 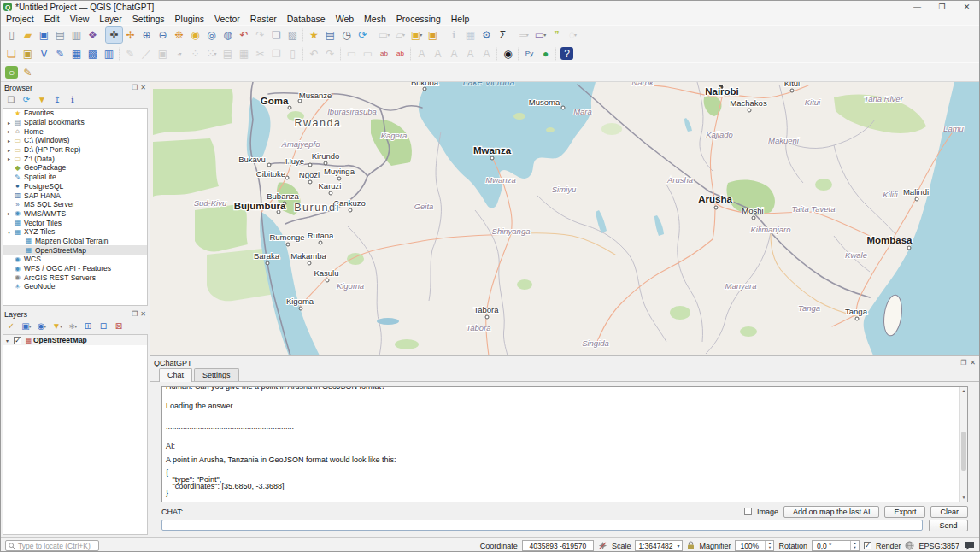 What do you see at coordinates (42, 326) in the screenshot?
I see `manage-map-themes-icon: ◉▾` at bounding box center [42, 326].